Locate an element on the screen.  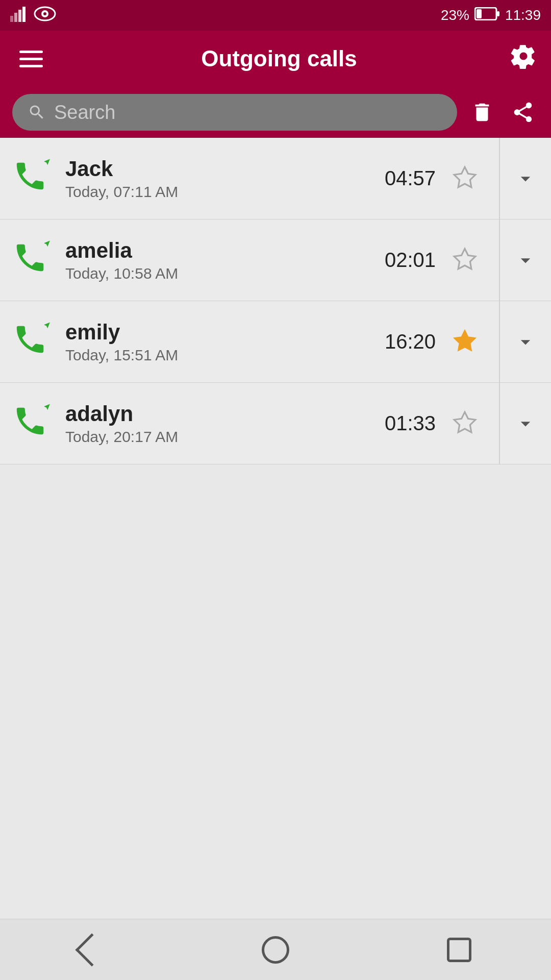
page-title: Outgoing calls is located at coordinates (279, 59).